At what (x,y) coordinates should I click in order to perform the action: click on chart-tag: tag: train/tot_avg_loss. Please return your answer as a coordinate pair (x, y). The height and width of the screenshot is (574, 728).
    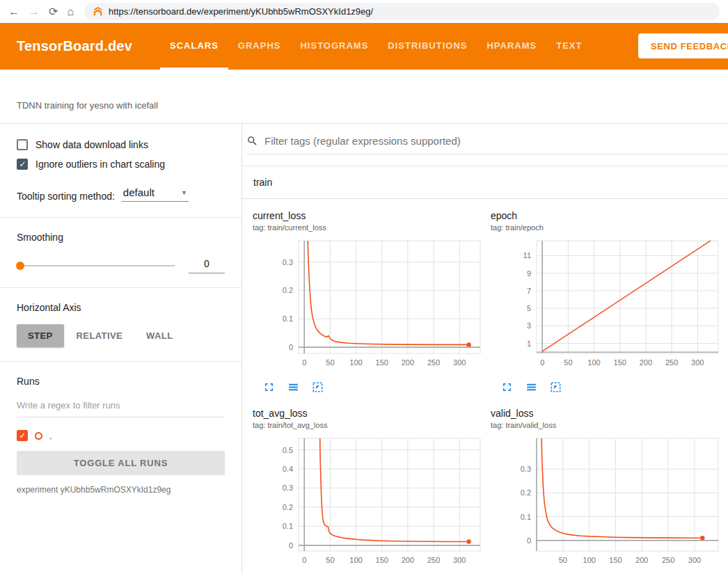
    Looking at the image, I should click on (370, 425).